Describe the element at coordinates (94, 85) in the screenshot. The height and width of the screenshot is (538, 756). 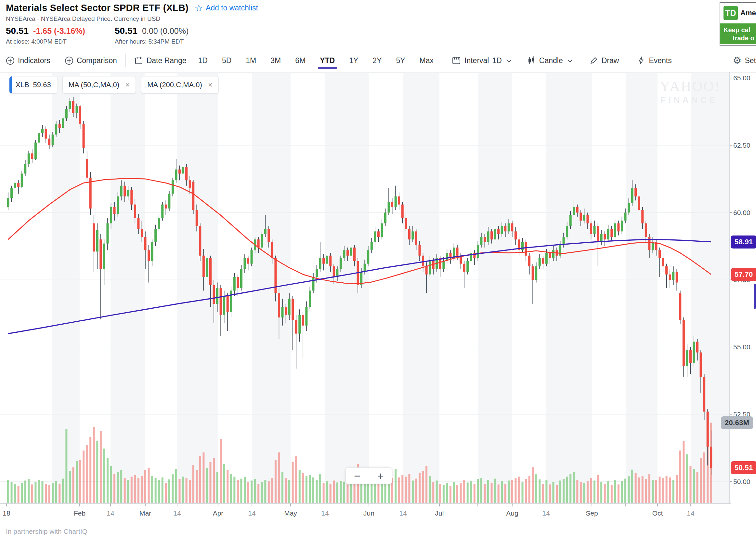
I see `chip-ma50-label: MA (50,C,MA,0)` at that location.